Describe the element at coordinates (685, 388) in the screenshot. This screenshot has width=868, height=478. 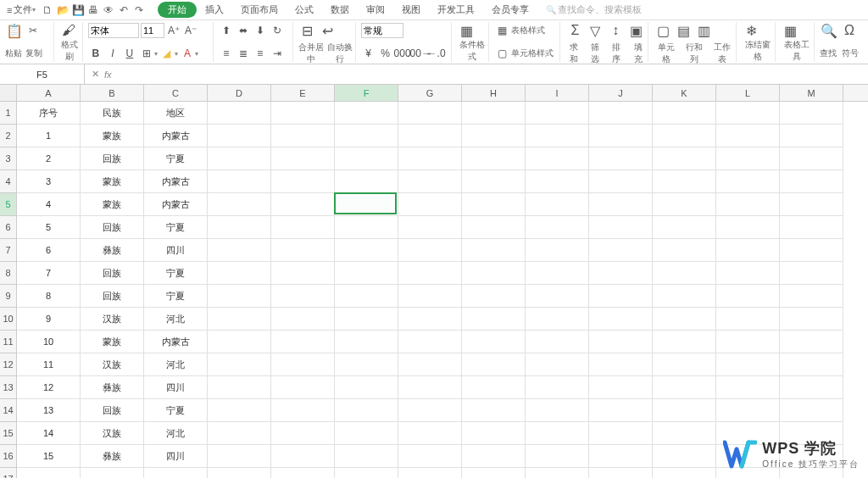
I see `cell-K13` at that location.